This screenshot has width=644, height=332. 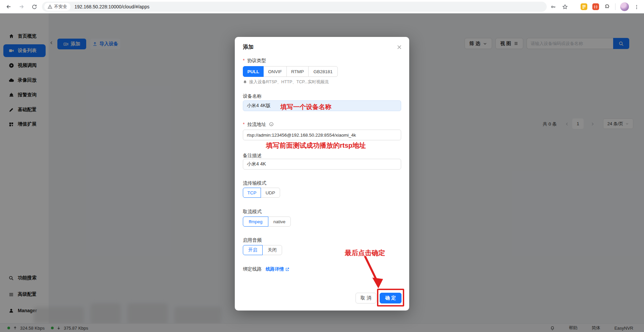 I want to click on extension-red-icon: {-}, so click(x=596, y=7).